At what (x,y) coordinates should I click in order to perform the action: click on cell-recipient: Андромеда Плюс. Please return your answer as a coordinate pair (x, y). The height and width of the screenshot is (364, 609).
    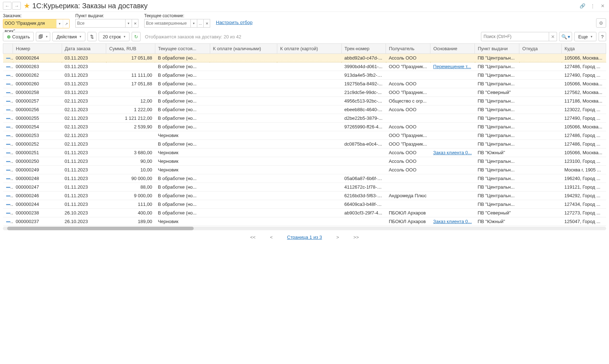
    Looking at the image, I should click on (408, 196).